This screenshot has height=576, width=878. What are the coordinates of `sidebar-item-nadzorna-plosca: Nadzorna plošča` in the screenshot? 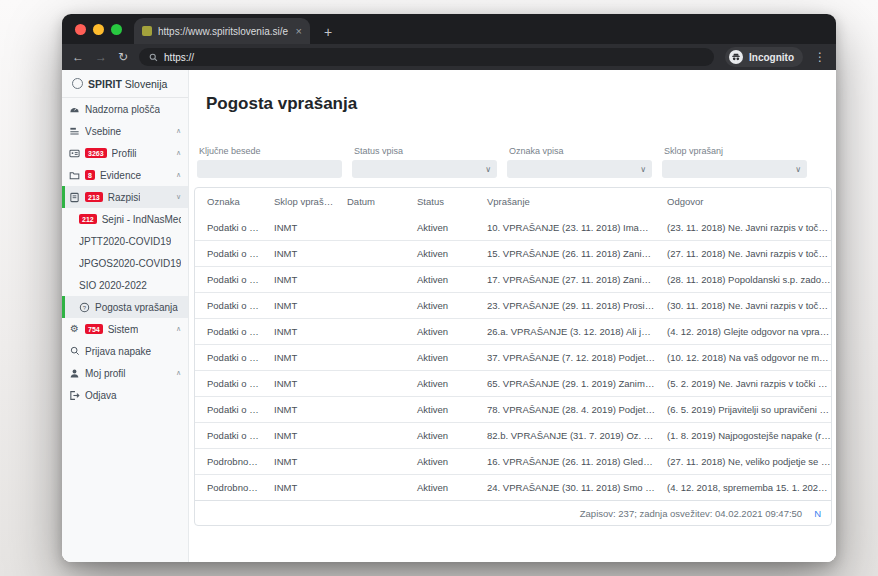 It's located at (125, 109).